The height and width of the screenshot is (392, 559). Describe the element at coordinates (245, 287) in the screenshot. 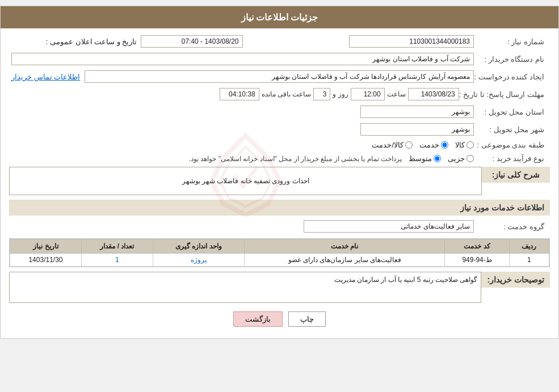

I see `tosih-container: گواهی صلاحیت رتبه 5 ابنیه یا آب از سازما…` at that location.